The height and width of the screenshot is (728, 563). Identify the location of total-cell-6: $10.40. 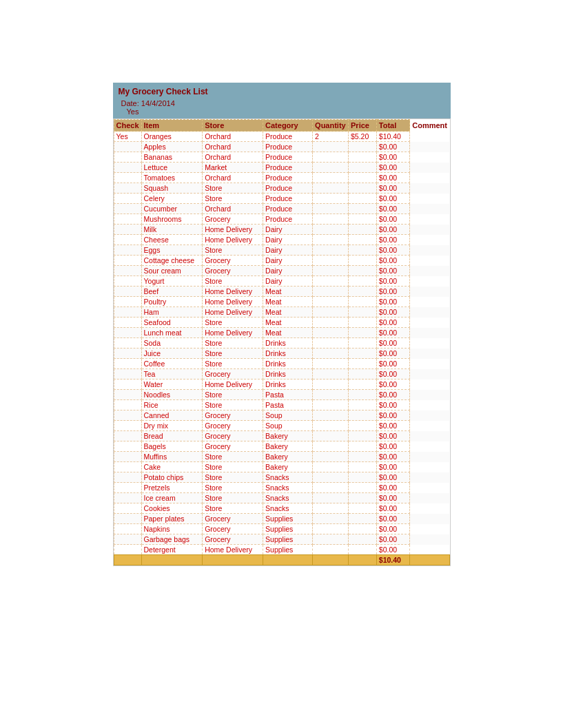
(393, 561).